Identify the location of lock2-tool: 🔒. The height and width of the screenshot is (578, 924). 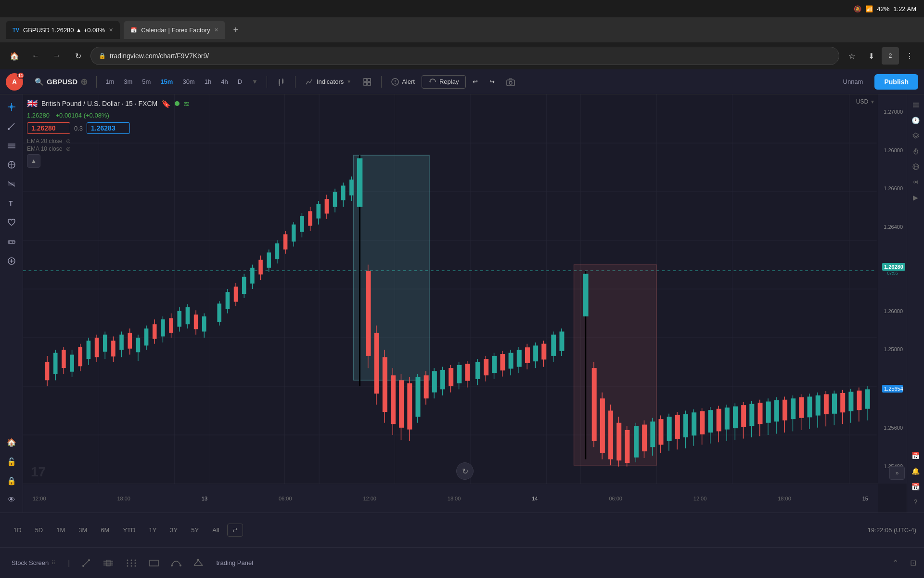
(12, 481).